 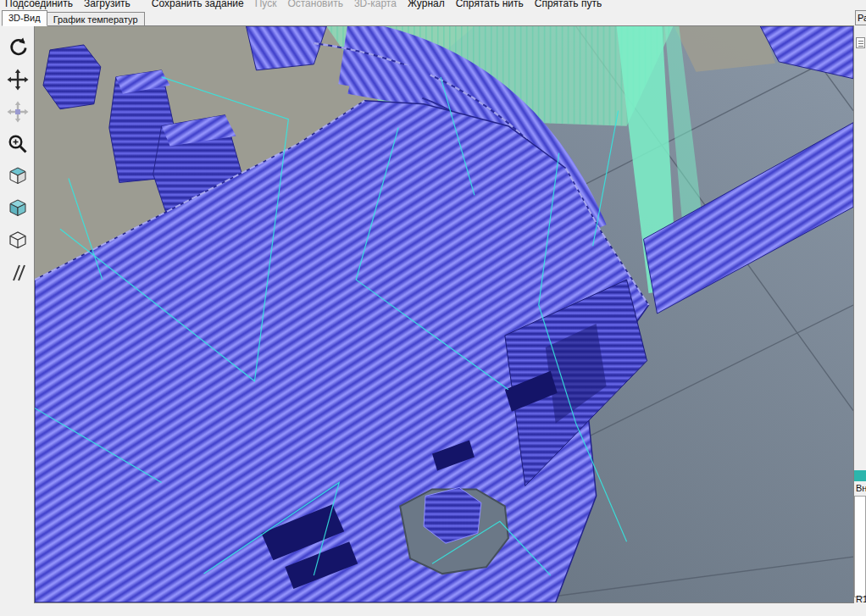 What do you see at coordinates (96, 19) in the screenshot?
I see `tab-temperature-graph: График температур` at bounding box center [96, 19].